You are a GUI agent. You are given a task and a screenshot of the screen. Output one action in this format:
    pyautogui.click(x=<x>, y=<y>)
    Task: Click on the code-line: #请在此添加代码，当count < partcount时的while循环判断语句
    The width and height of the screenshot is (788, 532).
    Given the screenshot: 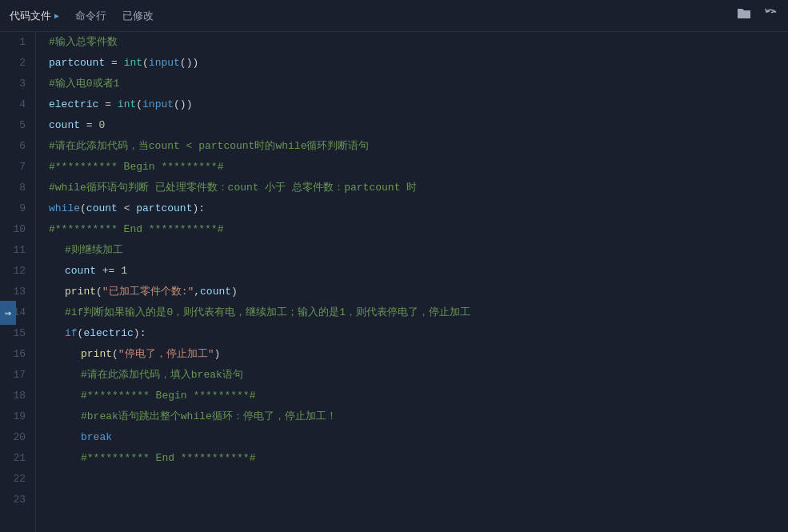 What is the action you would take?
    pyautogui.click(x=418, y=146)
    